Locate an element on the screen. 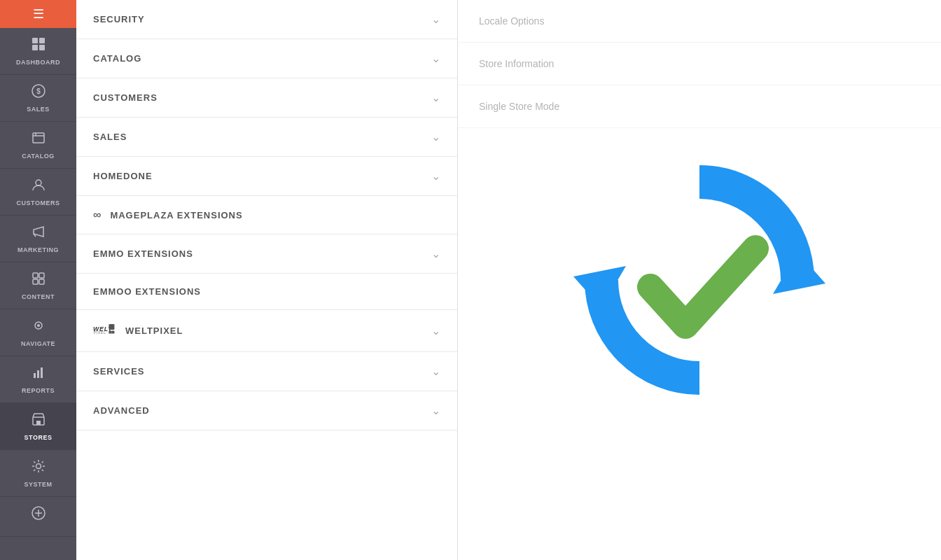  sidebar-item-sales: $ SALES is located at coordinates (38, 98).